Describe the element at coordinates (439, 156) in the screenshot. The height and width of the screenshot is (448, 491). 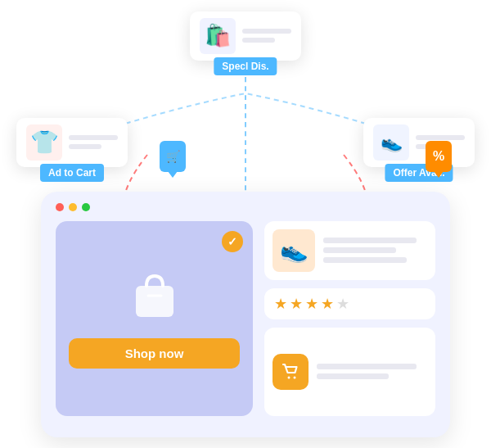
I see `percent-price-tag: %` at that location.